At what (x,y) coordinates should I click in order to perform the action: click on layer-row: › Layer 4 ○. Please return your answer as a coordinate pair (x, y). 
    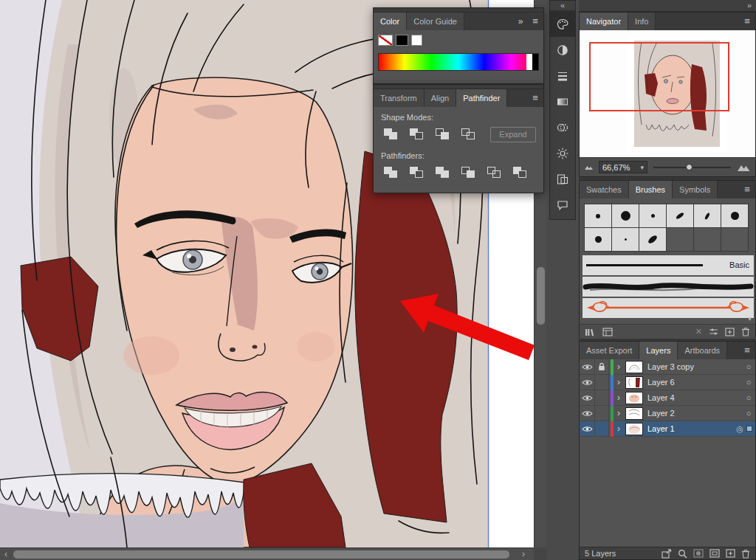
    Looking at the image, I should click on (667, 398).